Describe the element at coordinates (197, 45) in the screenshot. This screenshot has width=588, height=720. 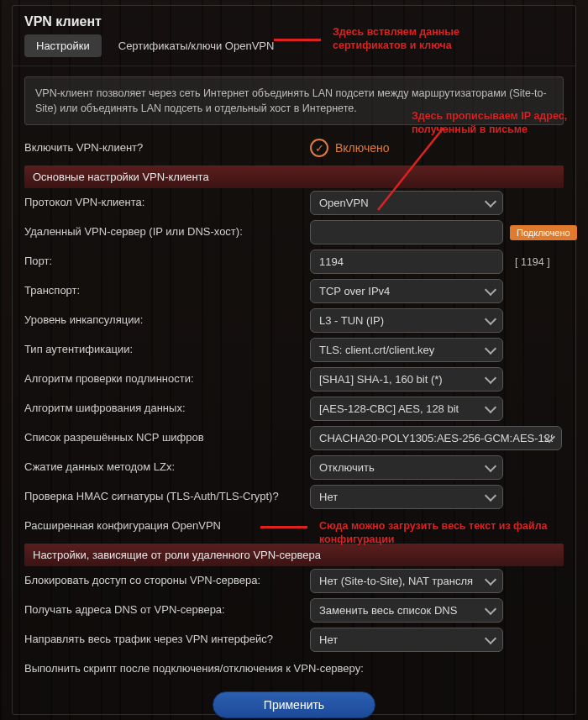
I see `tab-certs: Сертификаты/ключи OpenVPN` at that location.